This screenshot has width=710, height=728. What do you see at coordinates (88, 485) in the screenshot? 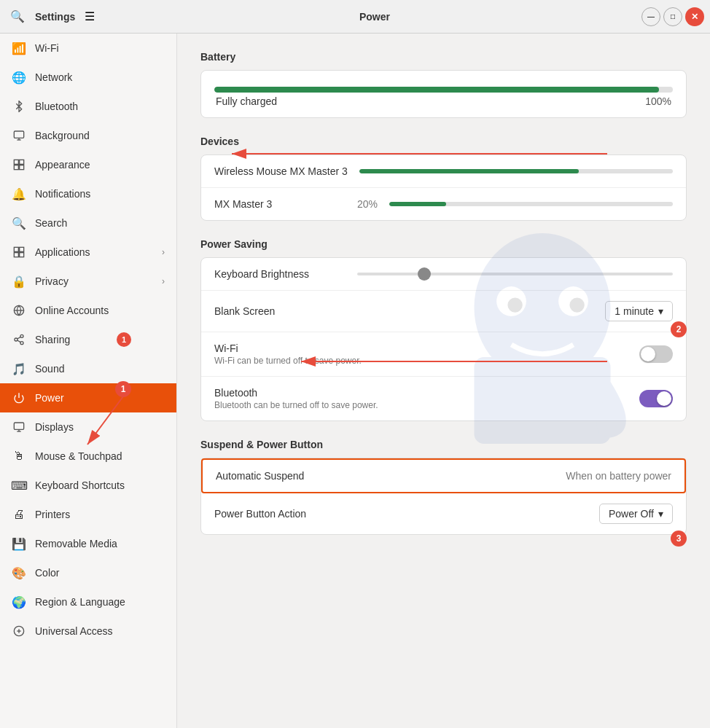
I see `sidebar-item-keyboard-shortcuts: ⌨ Keyboard Shortcuts` at bounding box center [88, 485].